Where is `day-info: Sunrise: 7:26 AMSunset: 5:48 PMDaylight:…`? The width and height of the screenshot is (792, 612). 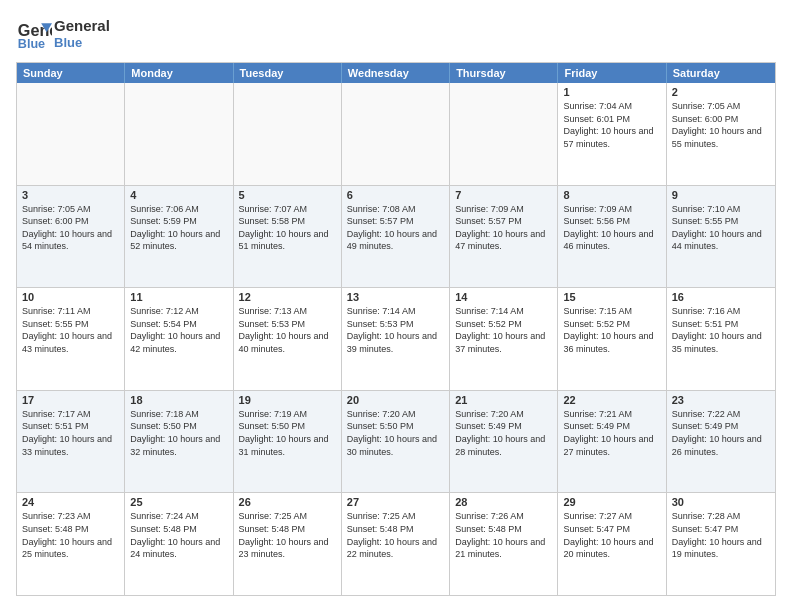
day-info: Sunrise: 7:26 AMSunset: 5:48 PMDaylight:… is located at coordinates (504, 535).